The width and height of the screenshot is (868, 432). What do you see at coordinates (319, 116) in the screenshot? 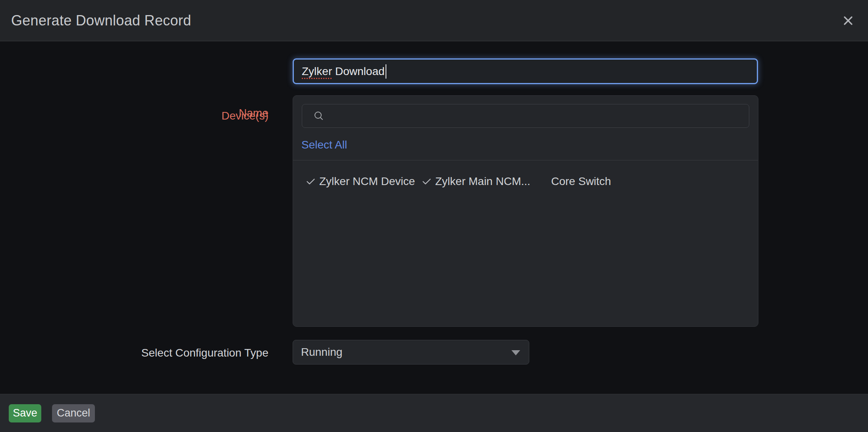
I see `search-icon` at bounding box center [319, 116].